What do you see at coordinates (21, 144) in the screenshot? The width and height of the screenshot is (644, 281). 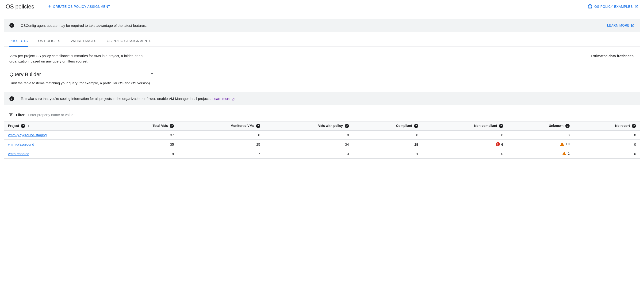 I see `project-link: vmm-playground` at bounding box center [21, 144].